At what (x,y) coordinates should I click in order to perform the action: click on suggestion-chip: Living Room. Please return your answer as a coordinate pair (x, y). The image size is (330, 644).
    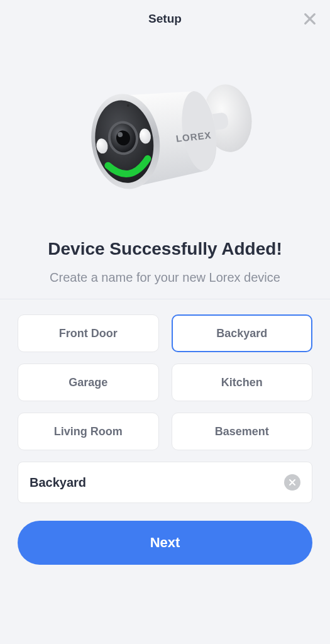
    Looking at the image, I should click on (88, 431).